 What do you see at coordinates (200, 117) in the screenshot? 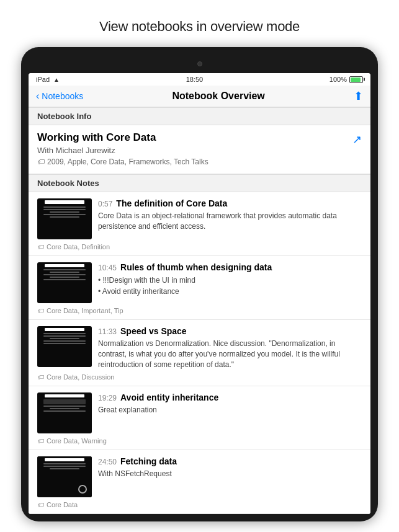
I see `notebook-info-header: Notebook Info` at bounding box center [200, 117].